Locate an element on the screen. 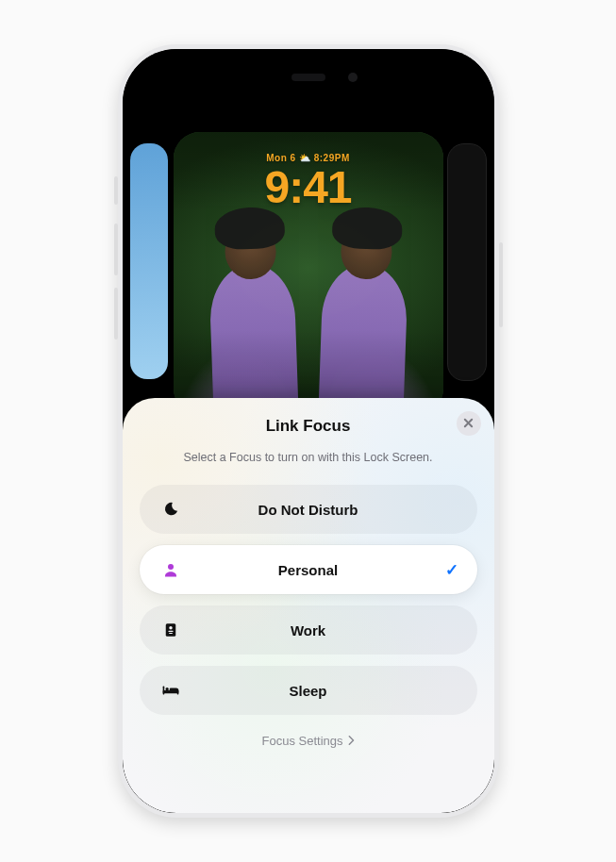 The width and height of the screenshot is (616, 862). sheet-header: Link Focus is located at coordinates (308, 426).